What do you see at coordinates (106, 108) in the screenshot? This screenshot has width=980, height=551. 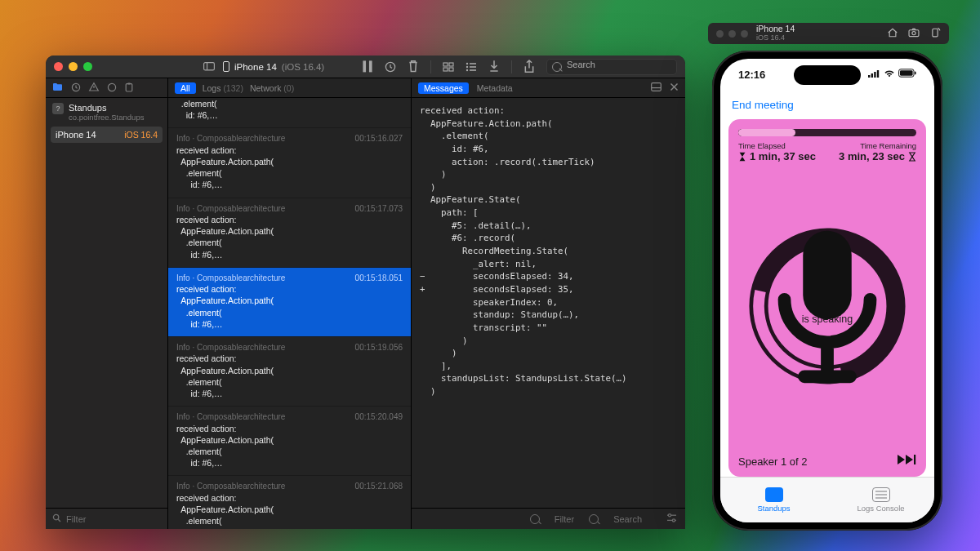 I see `app-name: Standups` at bounding box center [106, 108].